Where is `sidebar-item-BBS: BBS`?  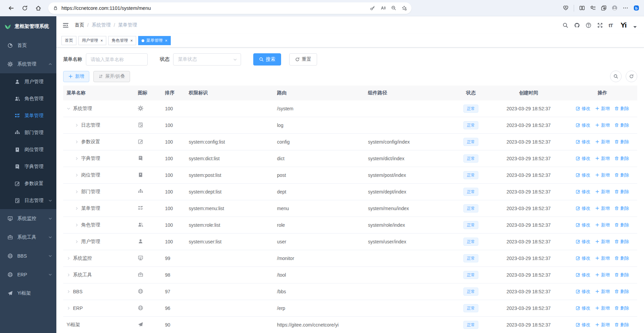 sidebar-item-BBS: BBS is located at coordinates (28, 256).